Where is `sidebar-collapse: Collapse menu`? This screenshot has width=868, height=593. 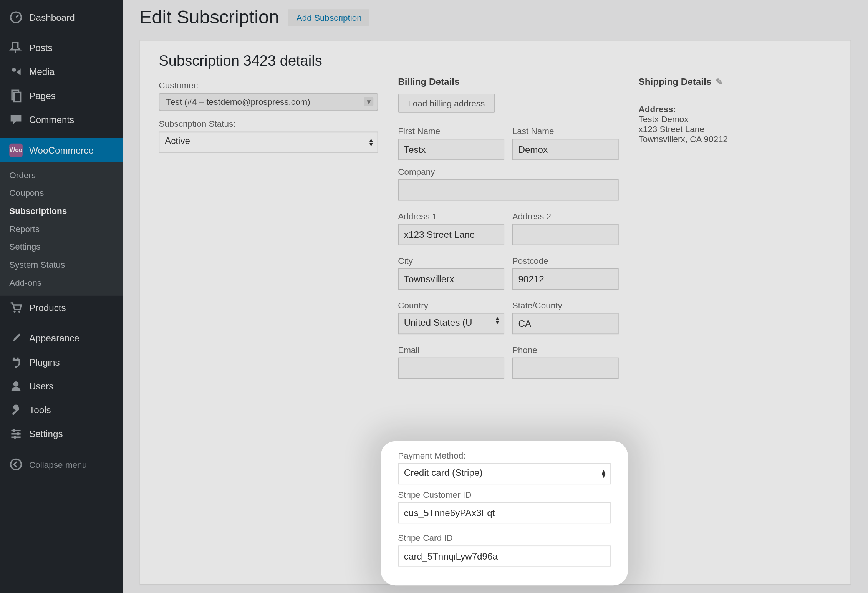
sidebar-collapse: Collapse menu is located at coordinates (61, 464).